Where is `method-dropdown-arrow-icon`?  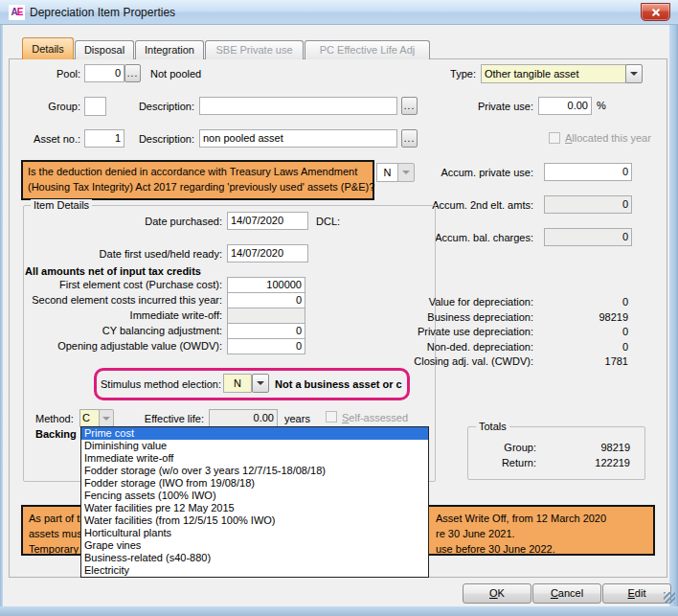 method-dropdown-arrow-icon is located at coordinates (106, 418).